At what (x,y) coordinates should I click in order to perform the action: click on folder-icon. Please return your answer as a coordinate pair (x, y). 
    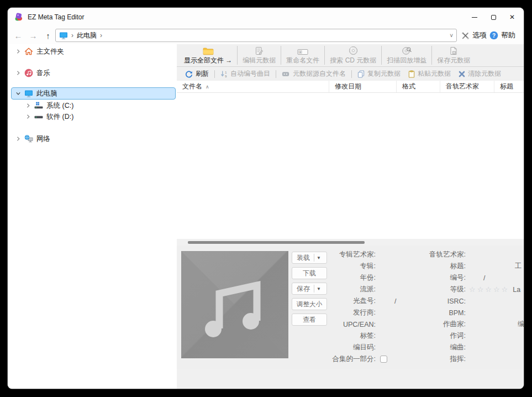
    Looking at the image, I should click on (208, 51).